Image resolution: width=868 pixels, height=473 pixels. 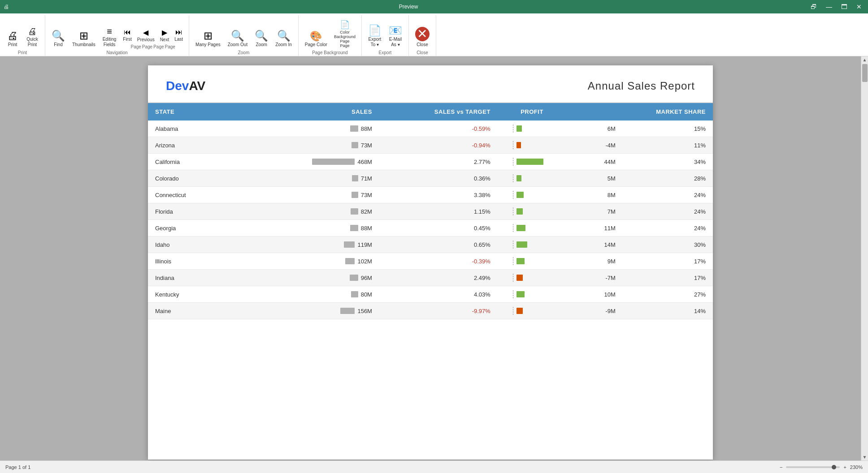 I want to click on zoom-out-button: 🔍 Zoom Out, so click(x=238, y=39).